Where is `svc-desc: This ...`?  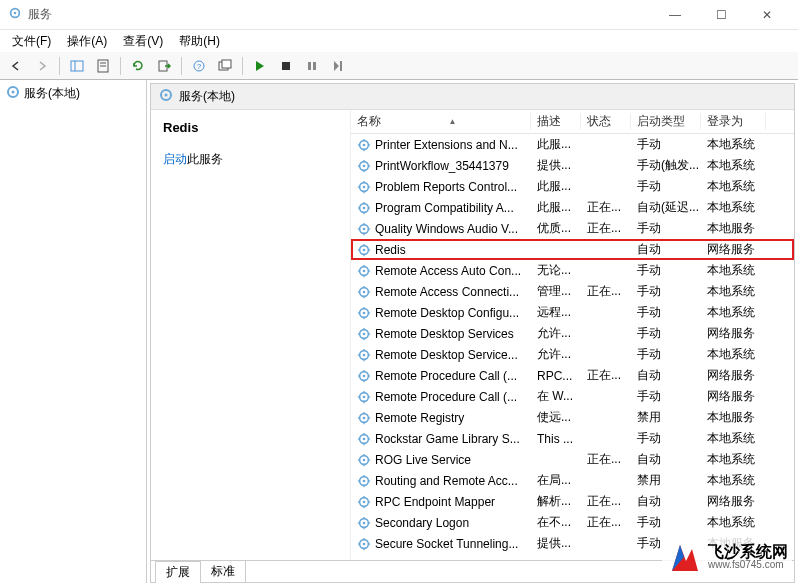 svc-desc: This ... is located at coordinates (556, 439).